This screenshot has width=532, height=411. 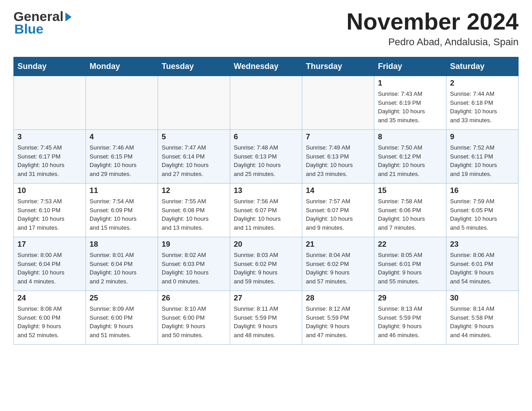 What do you see at coordinates (122, 264) in the screenshot?
I see `calendar-cell: 18Sunrise: 8:01 AMSunset: 6:04 PMDayligh…` at bounding box center [122, 264].